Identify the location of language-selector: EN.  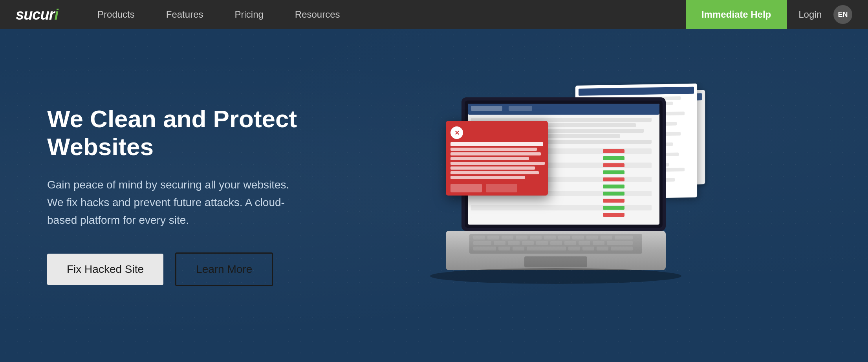
(843, 15).